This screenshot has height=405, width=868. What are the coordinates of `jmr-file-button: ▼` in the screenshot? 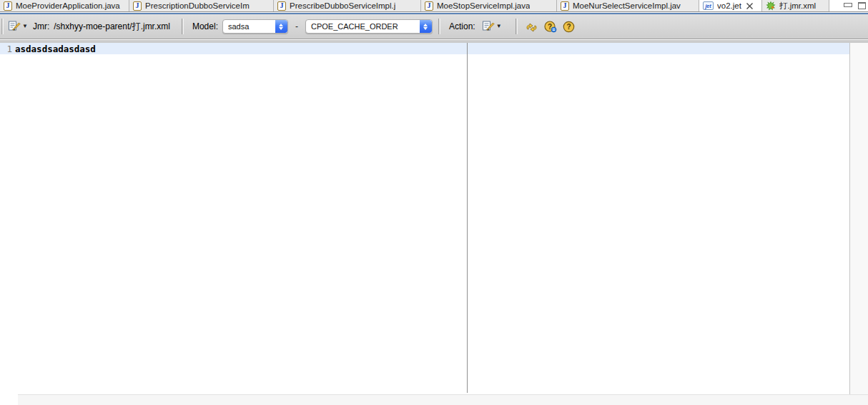 It's located at (18, 26).